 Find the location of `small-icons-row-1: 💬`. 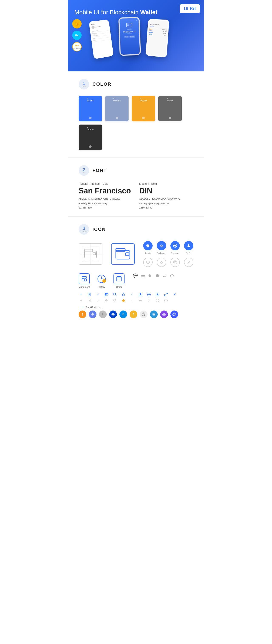

small-icons-row-1: 💬 is located at coordinates (154, 276).